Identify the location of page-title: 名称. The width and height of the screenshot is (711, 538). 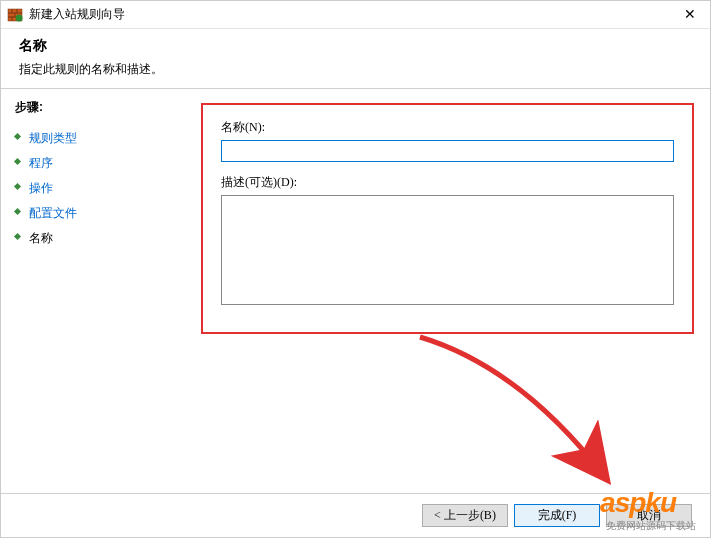
(356, 46).